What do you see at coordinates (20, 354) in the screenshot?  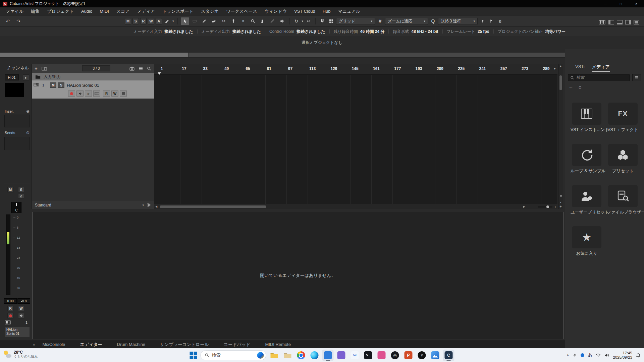 I see `weather-widget: 28°C くもりのち晴れ` at bounding box center [20, 354].